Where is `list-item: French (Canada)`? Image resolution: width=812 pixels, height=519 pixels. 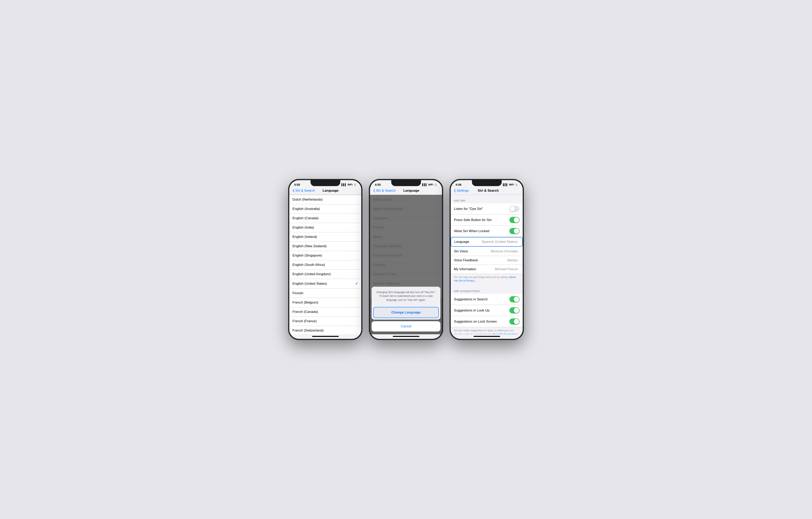 list-item: French (Canada) is located at coordinates (325, 312).